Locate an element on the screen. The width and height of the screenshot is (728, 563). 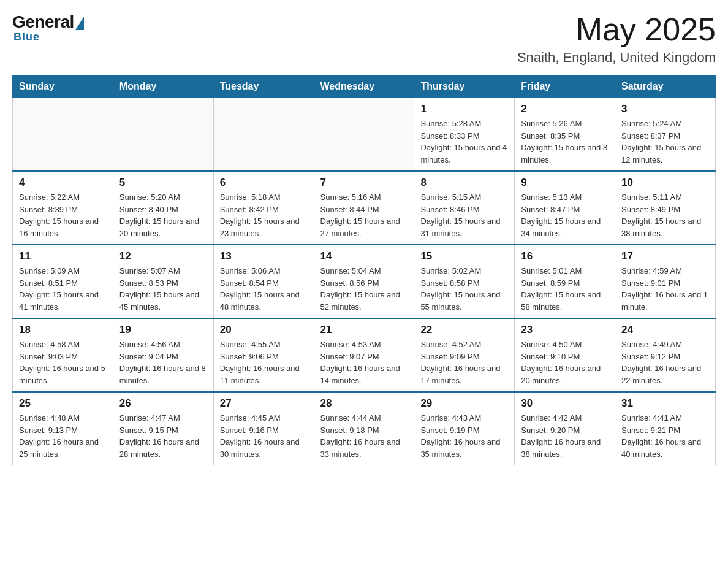
day-number: 29 is located at coordinates (464, 404).